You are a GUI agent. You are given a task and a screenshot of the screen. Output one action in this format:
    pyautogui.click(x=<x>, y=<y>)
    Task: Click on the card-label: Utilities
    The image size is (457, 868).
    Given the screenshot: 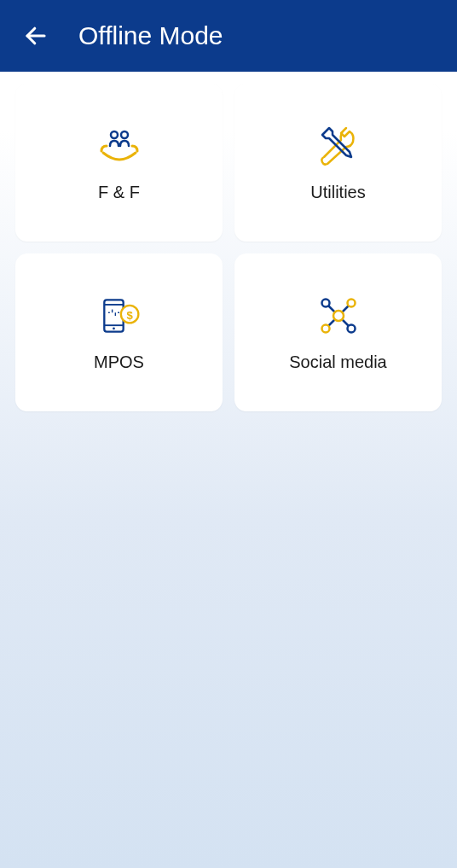 What is the action you would take?
    pyautogui.click(x=338, y=193)
    